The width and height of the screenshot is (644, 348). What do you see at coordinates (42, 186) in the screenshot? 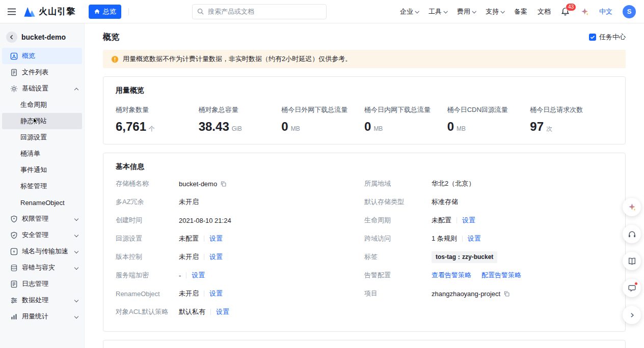
I see `sidebar: bucket-demo 概览 文件列表 基础设置` at bounding box center [42, 186].